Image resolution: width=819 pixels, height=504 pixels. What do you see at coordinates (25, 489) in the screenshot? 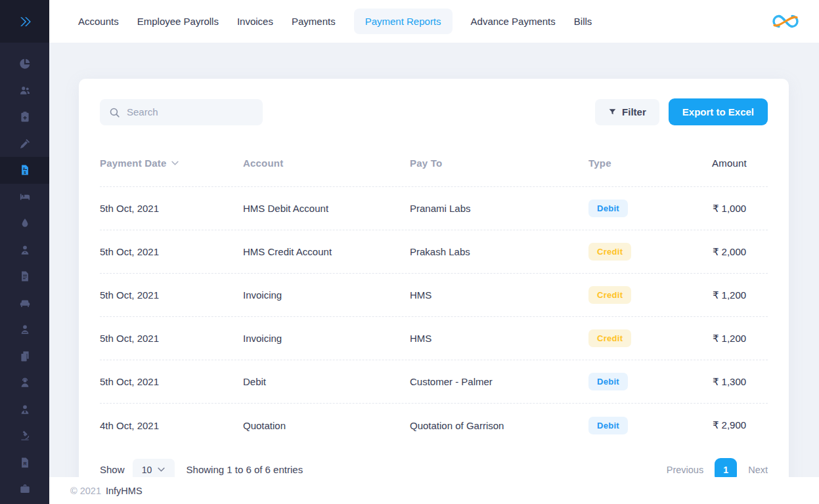
I see `briefcase-icon` at bounding box center [25, 489].